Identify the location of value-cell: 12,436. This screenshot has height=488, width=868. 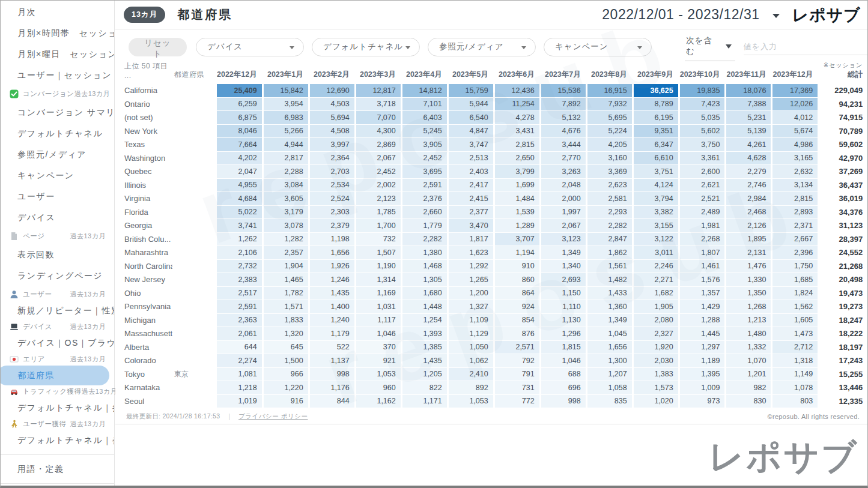
(517, 91).